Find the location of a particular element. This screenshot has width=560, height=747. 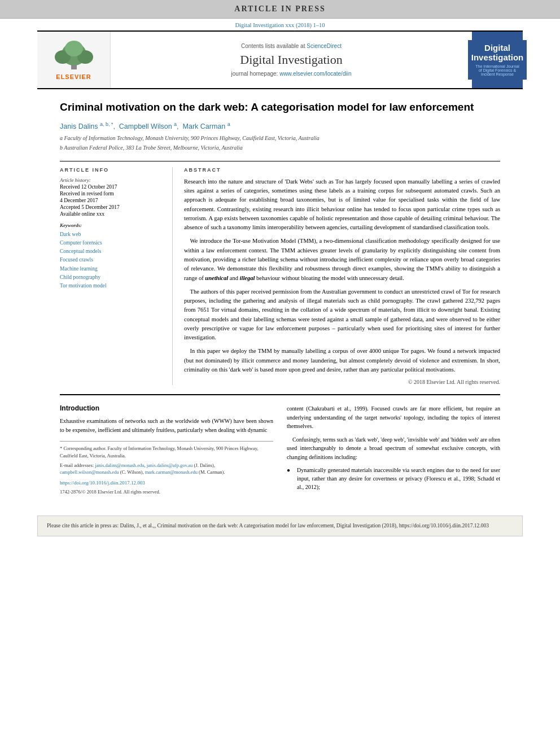

history-label: Article history: is located at coordinates (112, 180).